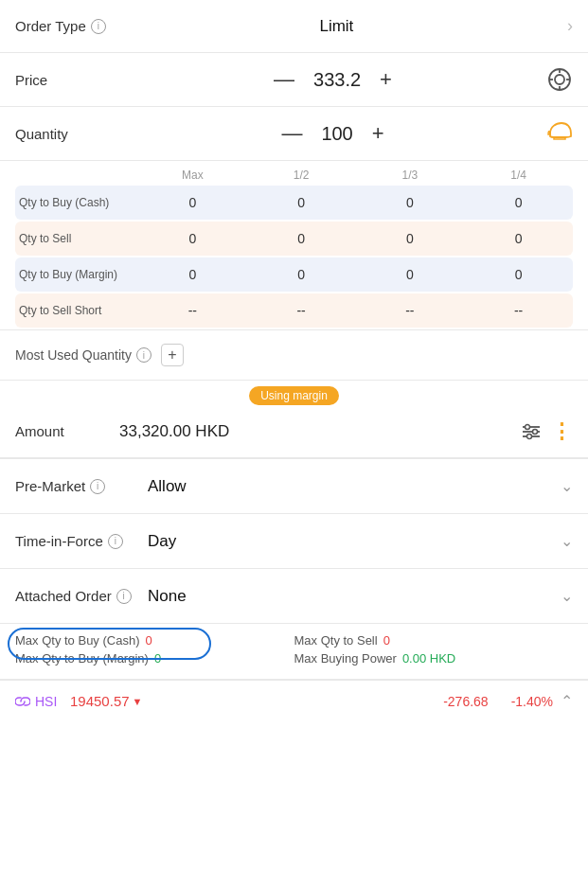 This screenshot has width=588, height=870. I want to click on max-buying-power: Max Buying Power 0.00 HKD, so click(434, 659).